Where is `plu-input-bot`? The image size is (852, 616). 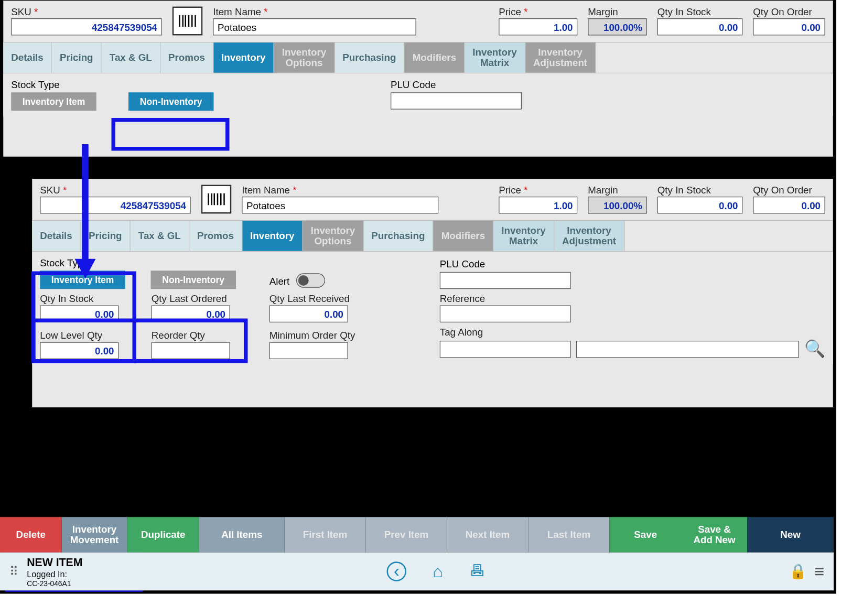 plu-input-bot is located at coordinates (505, 281).